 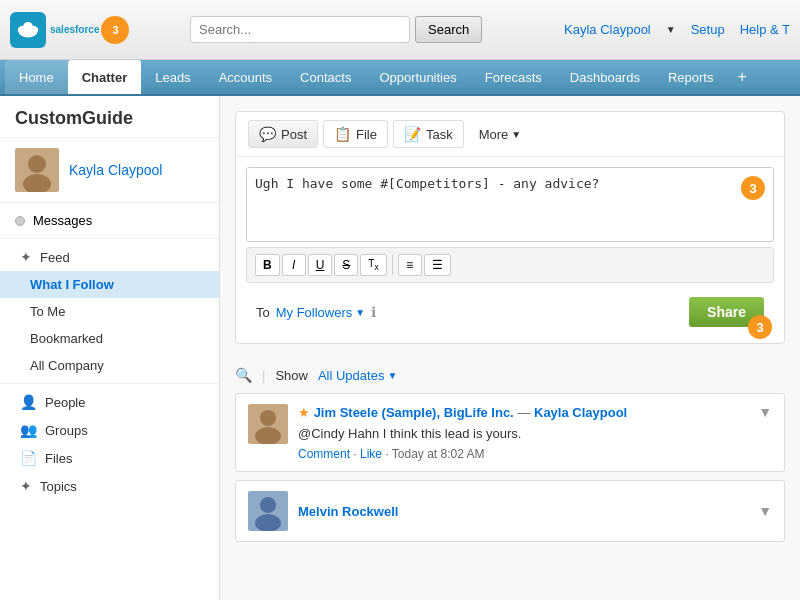 I want to click on info-icon: ℹ, so click(x=374, y=312).